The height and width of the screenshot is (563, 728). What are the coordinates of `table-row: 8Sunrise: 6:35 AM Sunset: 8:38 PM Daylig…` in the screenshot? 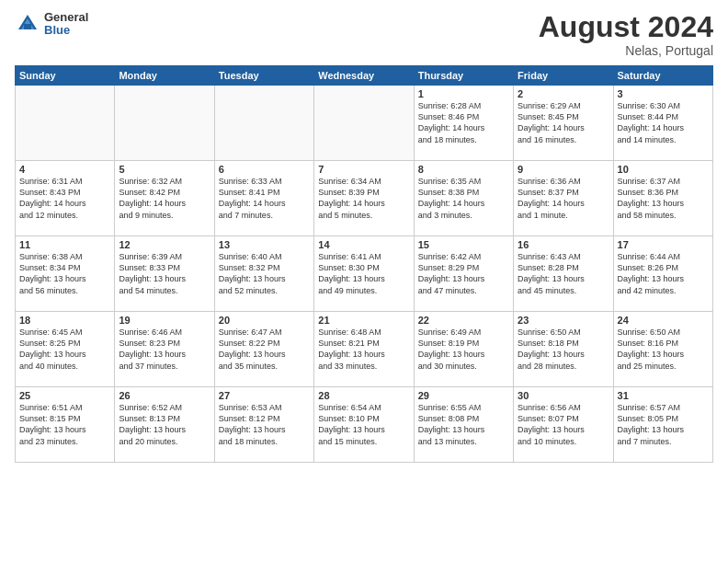 It's located at (463, 199).